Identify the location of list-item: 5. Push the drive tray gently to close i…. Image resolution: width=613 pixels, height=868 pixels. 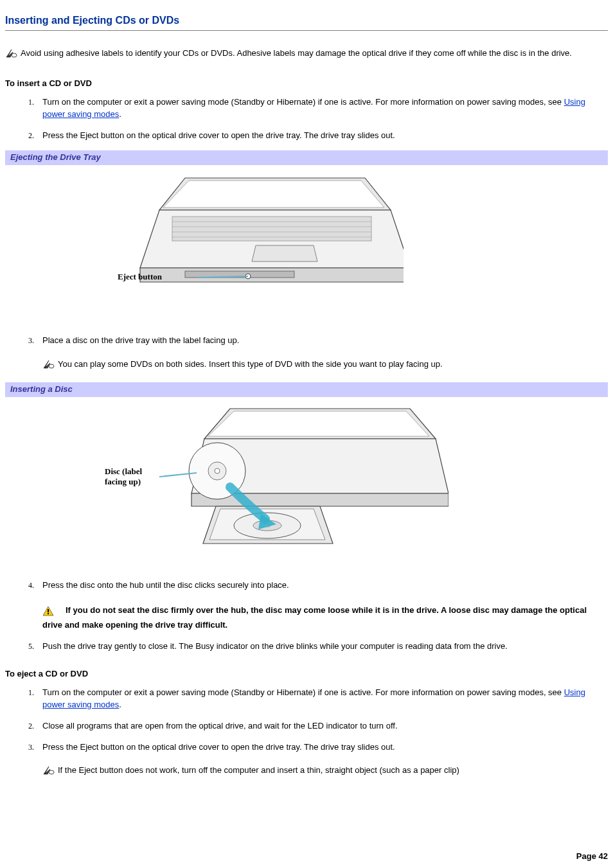
(318, 646).